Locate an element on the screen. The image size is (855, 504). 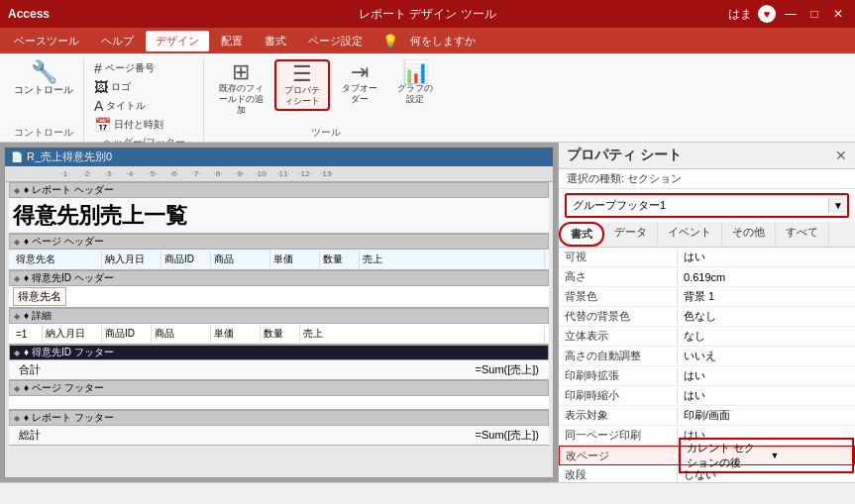
ps-property-row: 高さ0.619cm is located at coordinates (707, 277).